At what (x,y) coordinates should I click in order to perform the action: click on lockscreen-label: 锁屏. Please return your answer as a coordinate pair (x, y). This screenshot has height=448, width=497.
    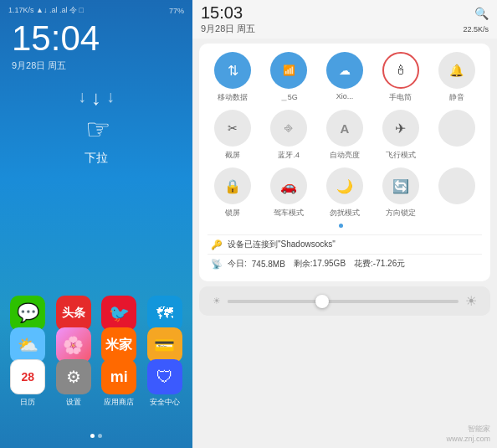
    Looking at the image, I should click on (233, 213).